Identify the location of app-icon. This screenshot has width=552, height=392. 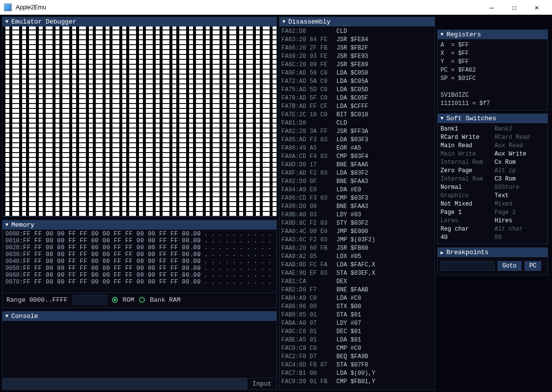
(8, 7).